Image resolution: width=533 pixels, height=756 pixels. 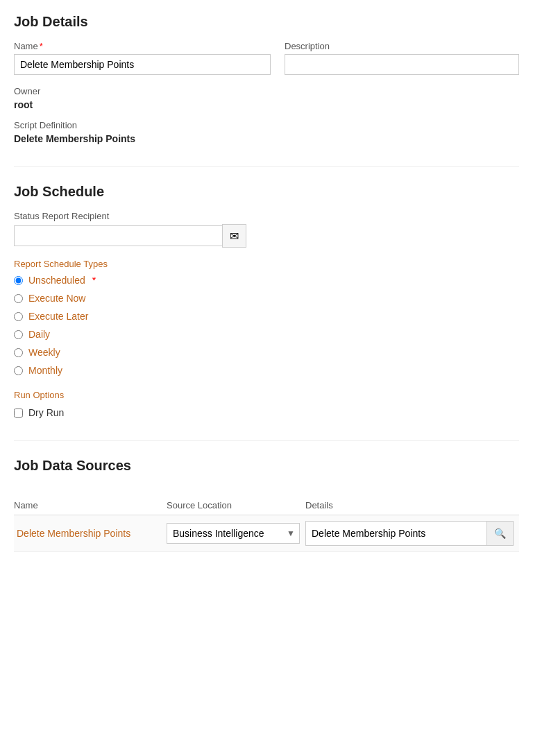 I want to click on radio-label-execute-now: Execute Now, so click(x=57, y=298).